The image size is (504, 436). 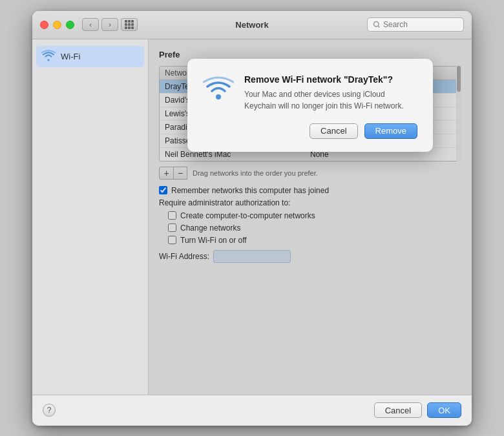 What do you see at coordinates (110, 25) in the screenshot?
I see `forward-button: ›` at bounding box center [110, 25].